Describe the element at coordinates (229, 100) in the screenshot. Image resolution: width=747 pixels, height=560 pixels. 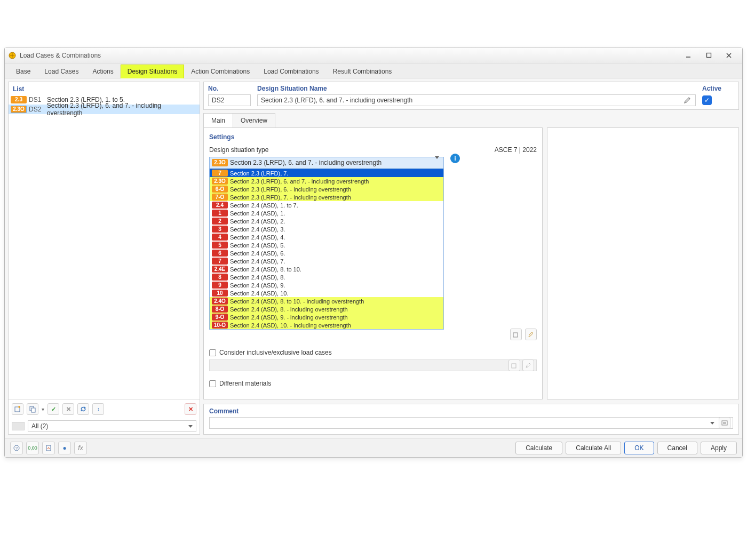
I see `no-field: DS2` at that location.